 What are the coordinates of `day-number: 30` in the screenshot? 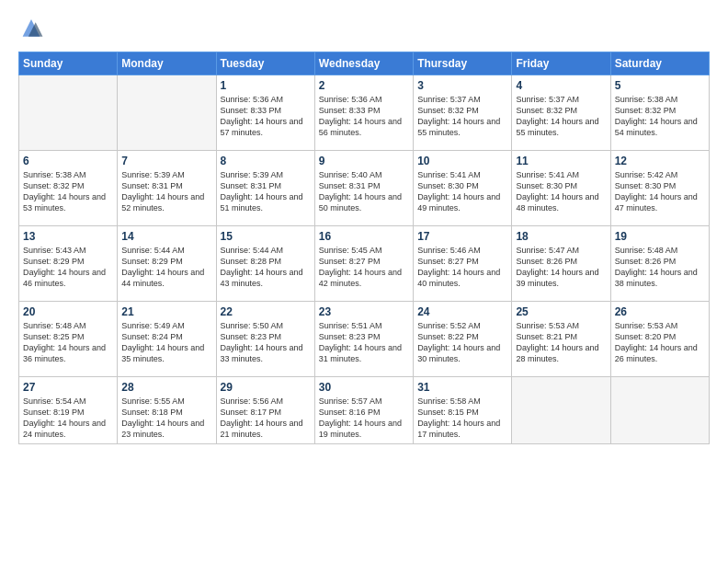 It's located at (364, 387).